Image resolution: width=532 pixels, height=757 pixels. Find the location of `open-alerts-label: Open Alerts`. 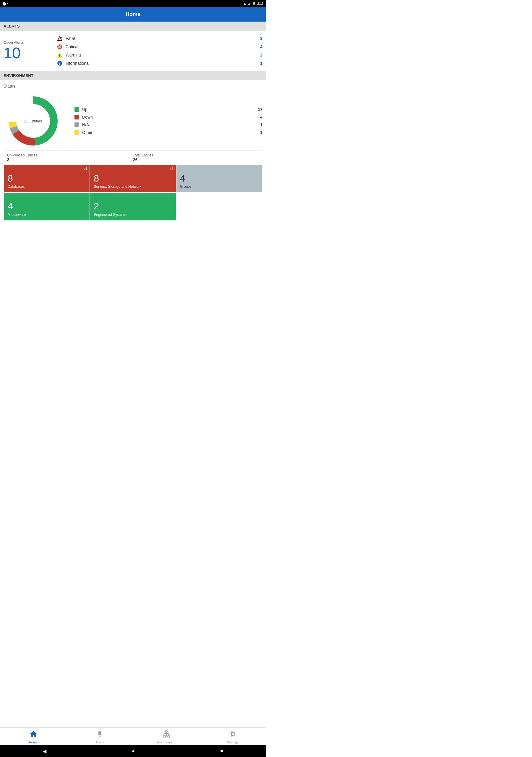

open-alerts-label: Open Alerts is located at coordinates (24, 42).